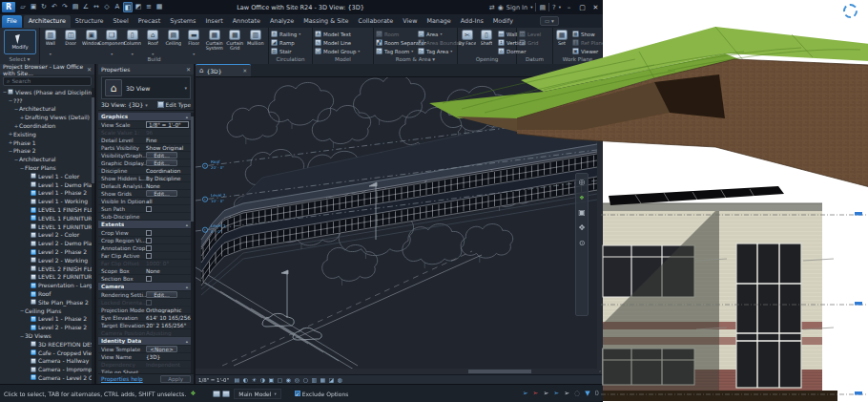 This screenshot has height=402, width=868. I want to click on view-level-1-working: Level 1 - Working, so click(46, 201).